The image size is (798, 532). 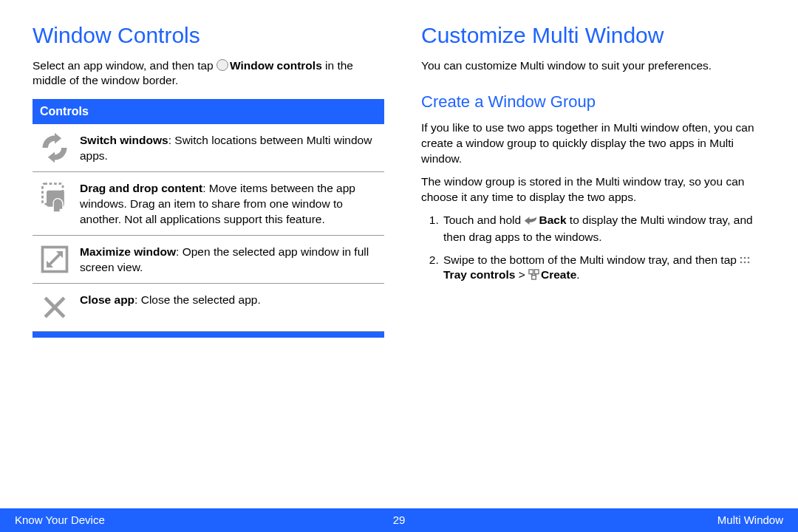 What do you see at coordinates (141, 188) in the screenshot?
I see `dragdrop-label: Drag and drop content` at bounding box center [141, 188].